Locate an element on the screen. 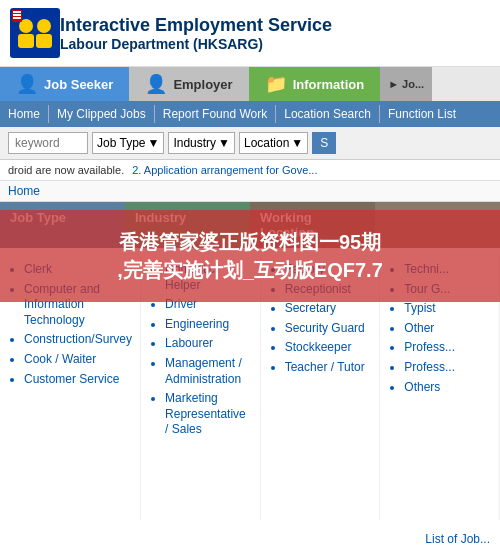 The width and height of the screenshot is (500, 554). menu-home: Home is located at coordinates (24, 114).